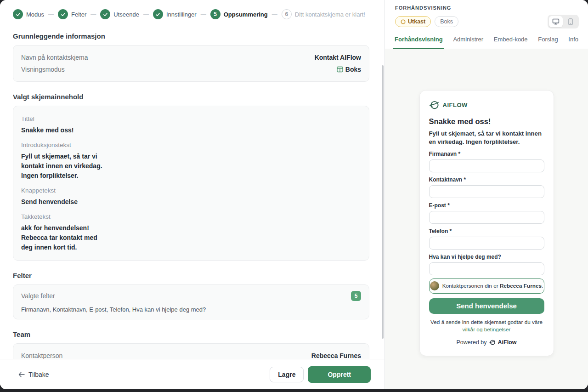 Image resolution: width=588 pixels, height=392 pixels. What do you see at coordinates (447, 22) in the screenshot?
I see `mode-badge: Boks` at bounding box center [447, 22].